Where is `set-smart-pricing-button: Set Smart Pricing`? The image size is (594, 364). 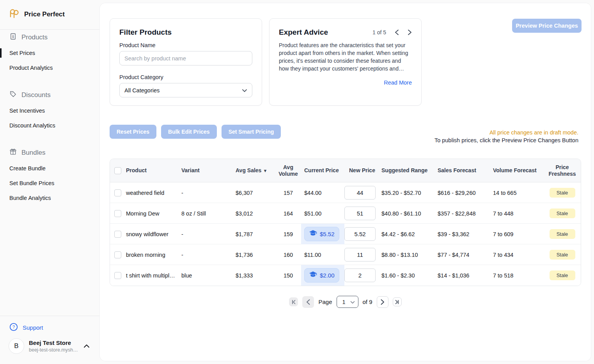
set-smart-pricing-button: Set Smart Pricing is located at coordinates (251, 132).